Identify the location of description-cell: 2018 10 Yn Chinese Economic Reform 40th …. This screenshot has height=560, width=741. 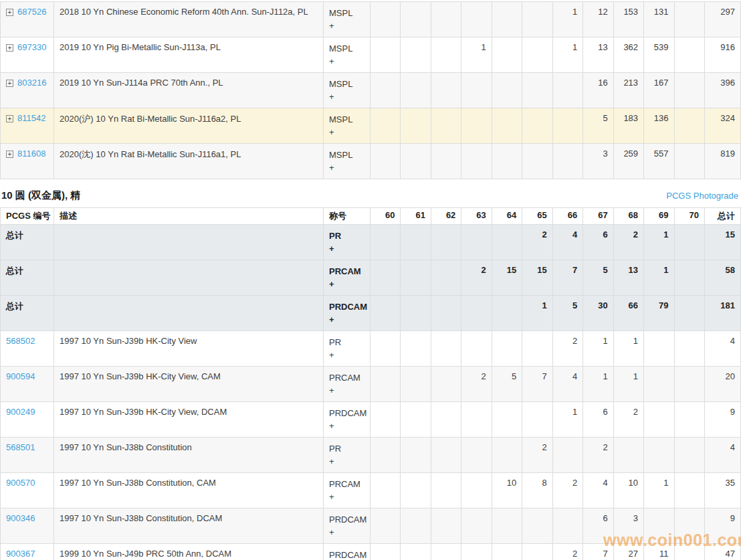
(189, 20).